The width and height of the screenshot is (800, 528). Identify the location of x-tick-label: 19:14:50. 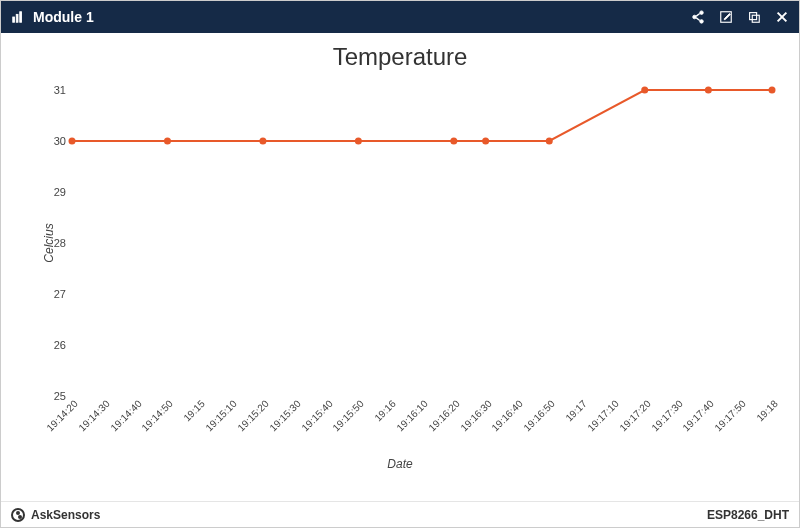
(158, 416).